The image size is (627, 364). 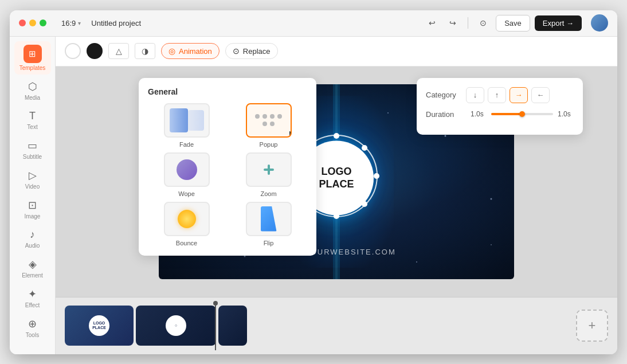 What do you see at coordinates (268, 224) in the screenshot?
I see `anim-item-flip: Flip` at bounding box center [268, 224].